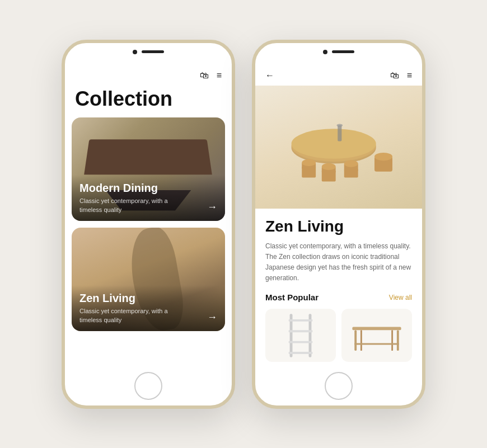 This screenshot has width=487, height=448. Describe the element at coordinates (153, 51) in the screenshot. I see `speaker-bar` at that location.